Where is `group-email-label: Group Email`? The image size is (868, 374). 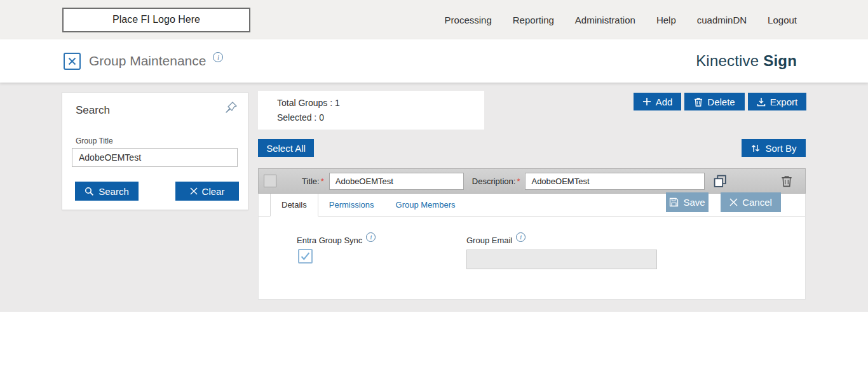 group-email-label: Group Email is located at coordinates (489, 240).